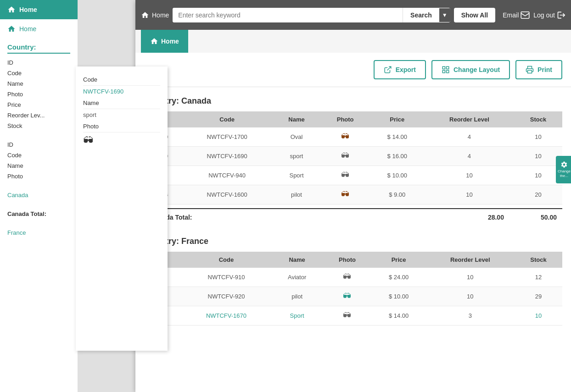 This screenshot has height=392, width=571. Describe the element at coordinates (564, 165) in the screenshot. I see `gear-icon` at that location.